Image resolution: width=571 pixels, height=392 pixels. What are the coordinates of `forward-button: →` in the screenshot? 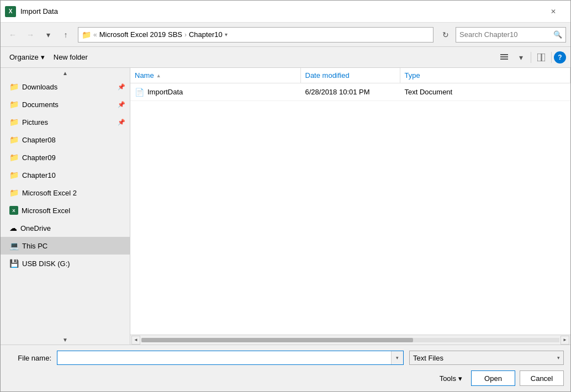 It's located at (30, 35).